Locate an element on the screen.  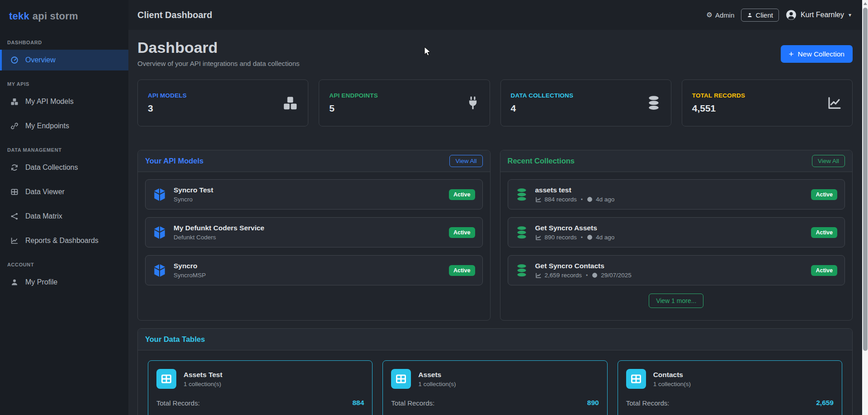
sidebar-item-reports-dashboards: Reports & Dashboards is located at coordinates (64, 241).